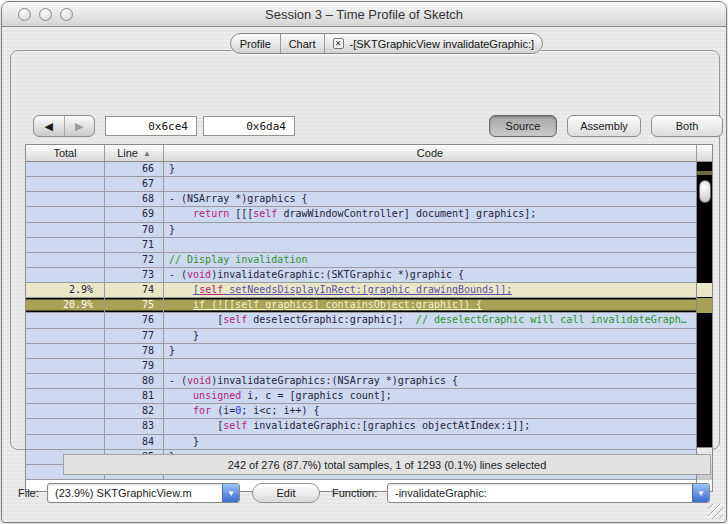  What do you see at coordinates (66, 14) in the screenshot?
I see `zoom-window-button` at bounding box center [66, 14].